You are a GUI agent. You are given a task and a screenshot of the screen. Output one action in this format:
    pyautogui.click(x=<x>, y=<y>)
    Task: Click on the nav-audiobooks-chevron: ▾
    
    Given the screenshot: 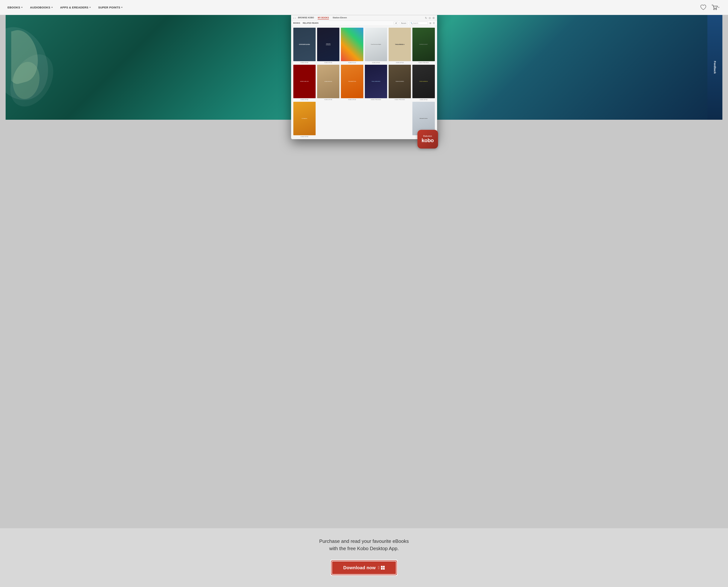 What is the action you would take?
    pyautogui.click(x=52, y=7)
    